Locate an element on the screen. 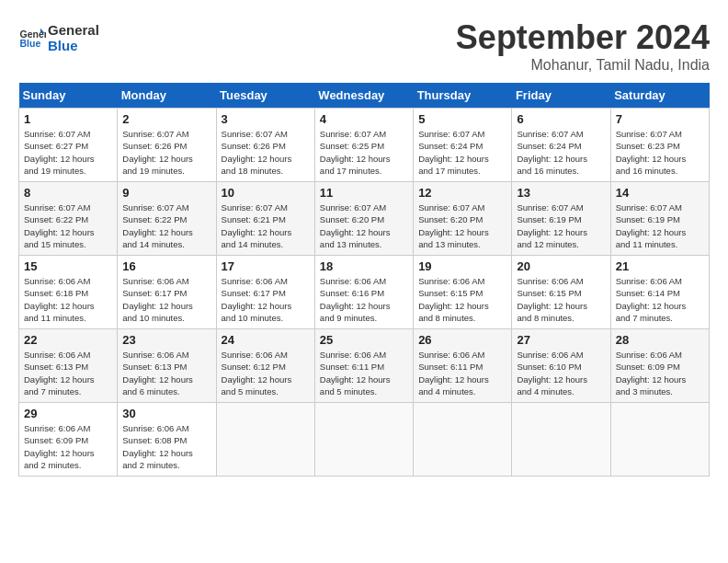  day-info: Sunrise: 6:07 AM Sunset: 6:25 PM Dayligh… is located at coordinates (364, 153).